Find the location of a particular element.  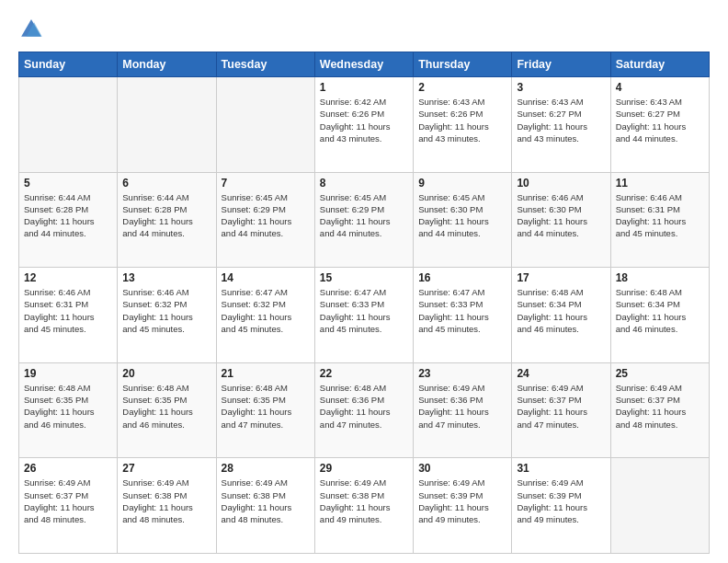

day-number: 2 is located at coordinates (462, 87).